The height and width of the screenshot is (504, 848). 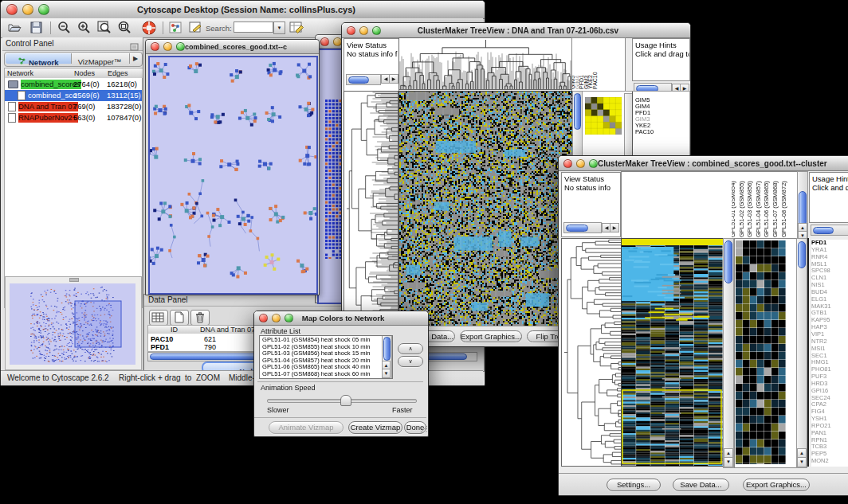 What do you see at coordinates (320, 354) in the screenshot?
I see `attribute-list-item: GPL51-03 (GSM856) heat shock 15 min` at bounding box center [320, 354].